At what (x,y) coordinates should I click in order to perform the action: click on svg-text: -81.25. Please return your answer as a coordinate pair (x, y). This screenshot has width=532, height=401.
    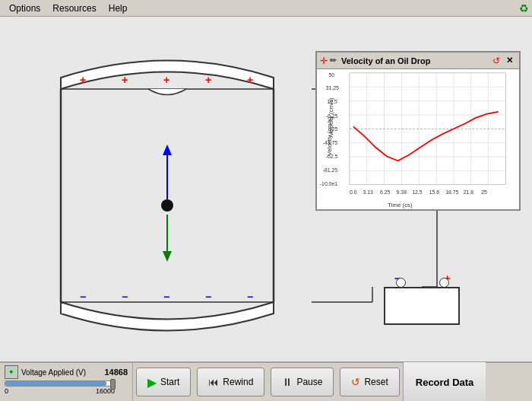
    Looking at the image, I should click on (331, 170).